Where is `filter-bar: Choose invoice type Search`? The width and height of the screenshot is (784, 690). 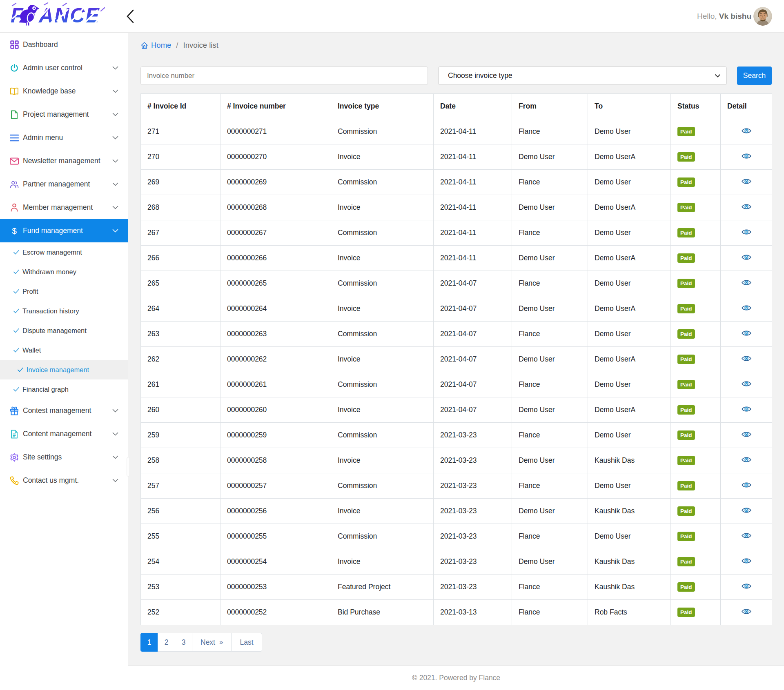
filter-bar: Choose invoice type Search is located at coordinates (456, 76).